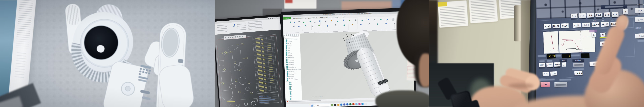  What do you see at coordinates (640, 19) in the screenshot?
I see `decomp-sd-box: 0.00` at bounding box center [640, 19].